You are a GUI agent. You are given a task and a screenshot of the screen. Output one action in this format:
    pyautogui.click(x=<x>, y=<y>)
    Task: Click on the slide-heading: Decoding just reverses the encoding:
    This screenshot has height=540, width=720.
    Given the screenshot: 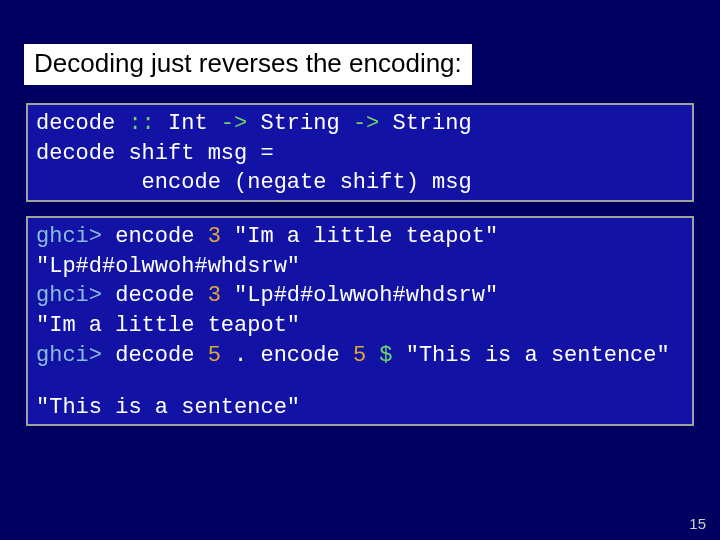 What is the action you would take?
    pyautogui.click(x=248, y=64)
    